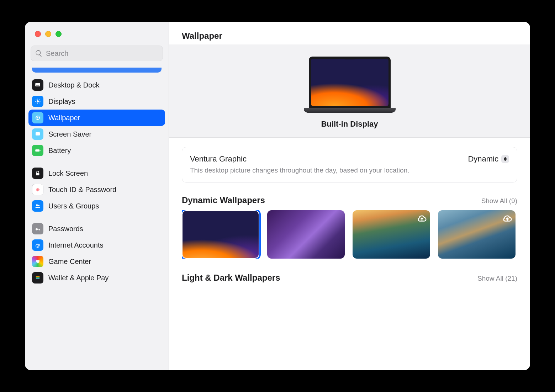 The height and width of the screenshot is (392, 555). What do you see at coordinates (97, 278) in the screenshot?
I see `sidebar-item-wallet-apple-pay: Wallet & Apple Pay` at bounding box center [97, 278].